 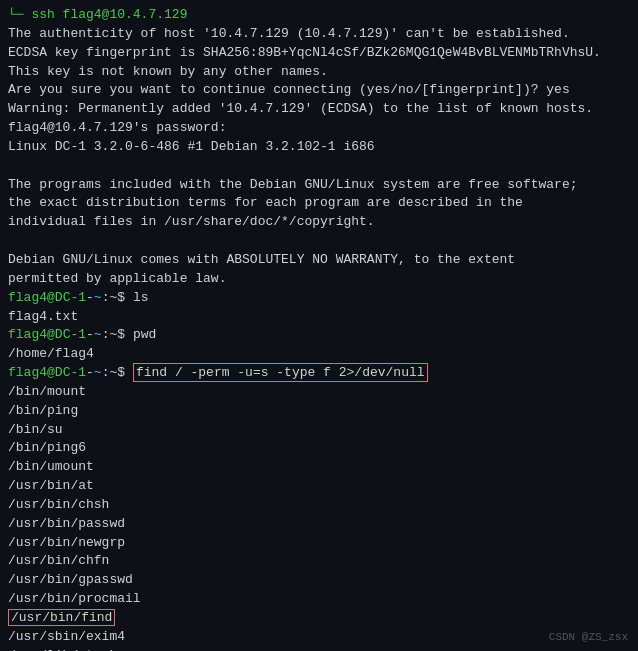 I want to click on highlighted-path: /usr/bin/find, so click(x=62, y=618).